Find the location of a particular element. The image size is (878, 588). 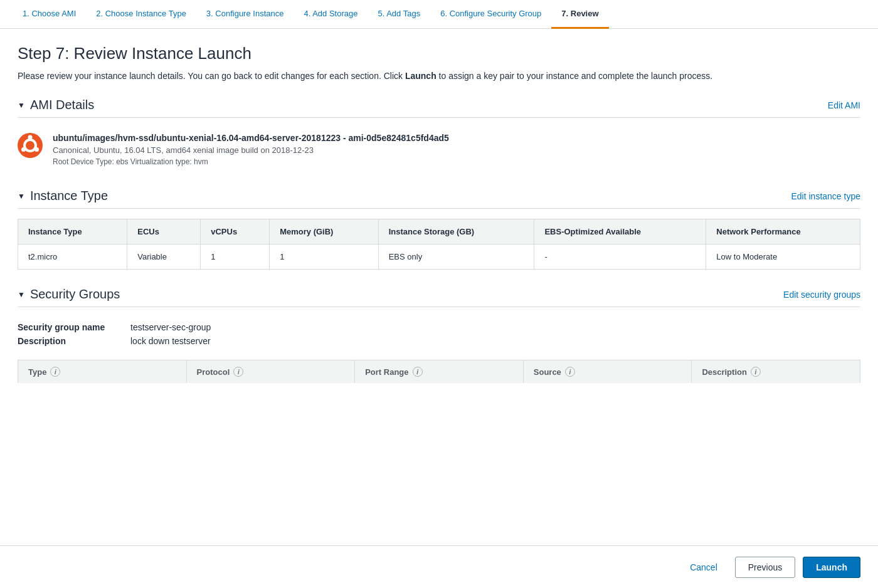

tab-add-storage: 4. Add Storage is located at coordinates (331, 14).